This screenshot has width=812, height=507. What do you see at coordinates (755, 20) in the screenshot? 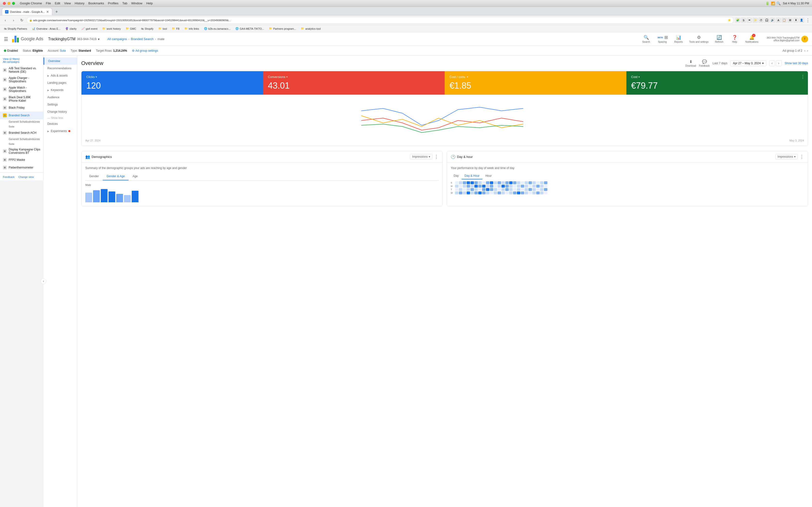
I see `ext-4: ✨` at bounding box center [755, 20].